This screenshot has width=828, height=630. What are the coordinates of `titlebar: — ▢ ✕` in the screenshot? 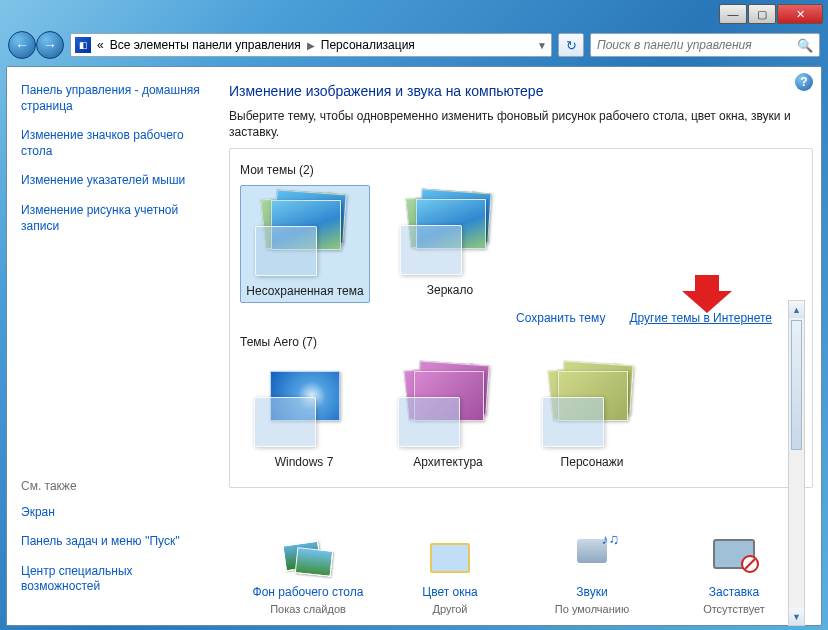 It's located at (414, 14).